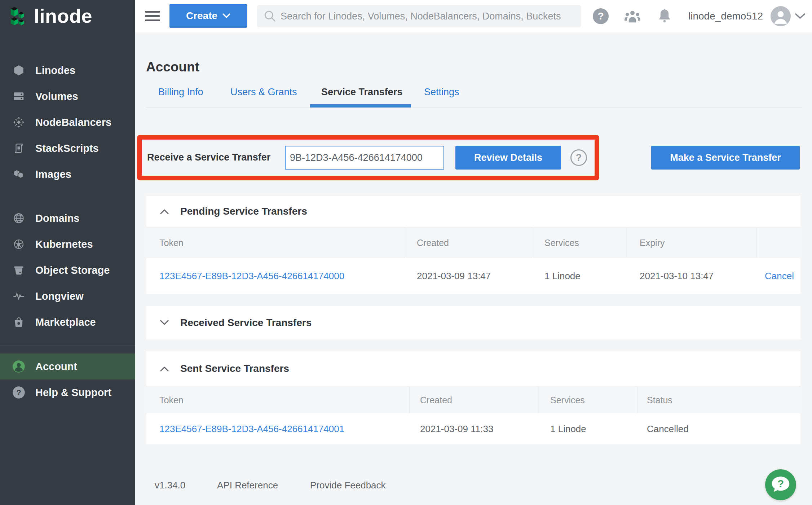  What do you see at coordinates (780, 276) in the screenshot?
I see `cancel-transfer-link: Cancel` at bounding box center [780, 276].